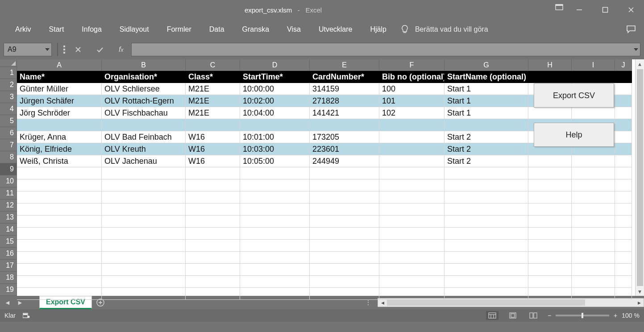 The height and width of the screenshot is (332, 644). What do you see at coordinates (144, 89) in the screenshot?
I see `table-cell: OLV Schliersee` at bounding box center [144, 89].